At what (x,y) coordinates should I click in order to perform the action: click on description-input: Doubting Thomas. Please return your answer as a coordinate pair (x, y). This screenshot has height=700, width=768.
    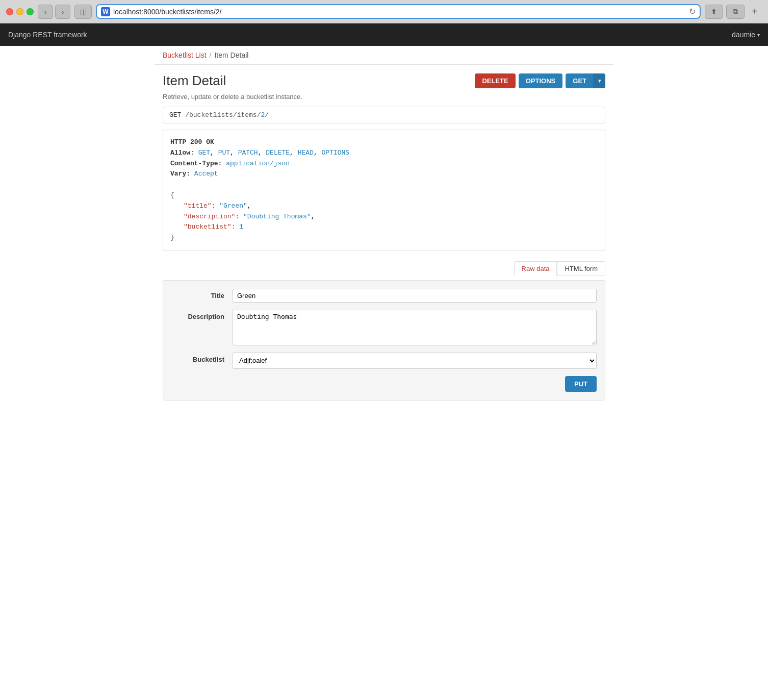
    Looking at the image, I should click on (415, 328).